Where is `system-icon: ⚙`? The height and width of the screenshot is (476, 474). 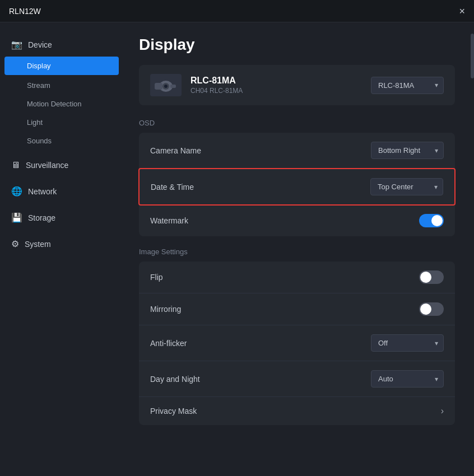 system-icon: ⚙ is located at coordinates (15, 244).